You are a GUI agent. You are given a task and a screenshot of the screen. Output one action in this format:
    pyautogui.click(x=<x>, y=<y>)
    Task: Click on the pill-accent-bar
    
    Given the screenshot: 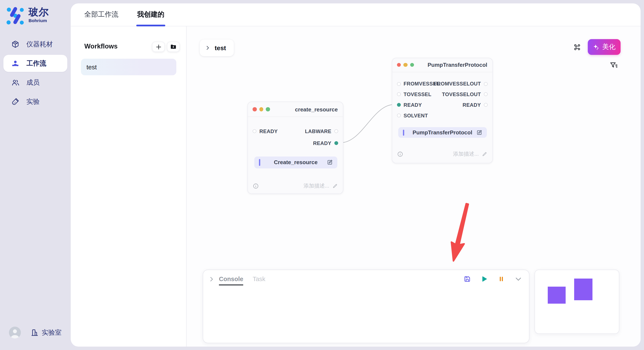 What is the action you would take?
    pyautogui.click(x=404, y=133)
    